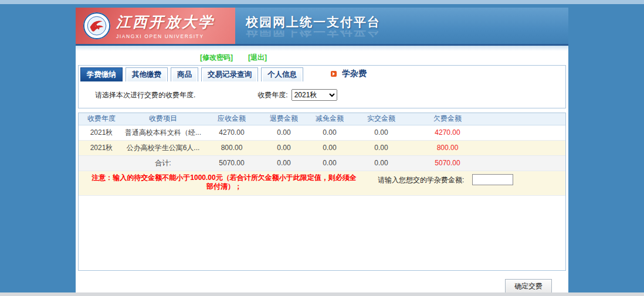 The image size is (644, 296). Describe the element at coordinates (101, 74) in the screenshot. I see `tab-tuition-payment: 学费缴纳` at that location.